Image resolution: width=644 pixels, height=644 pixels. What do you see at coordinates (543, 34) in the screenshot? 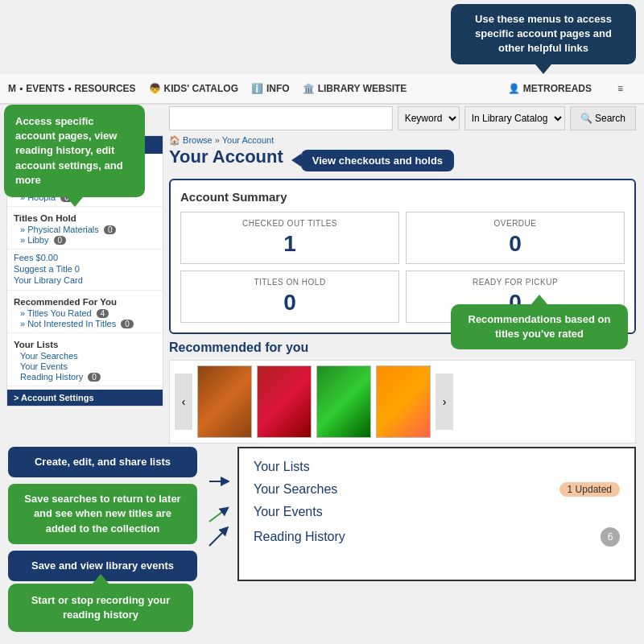
I see `top-menu-callout: Use these menus to access specific accou…` at bounding box center [543, 34].